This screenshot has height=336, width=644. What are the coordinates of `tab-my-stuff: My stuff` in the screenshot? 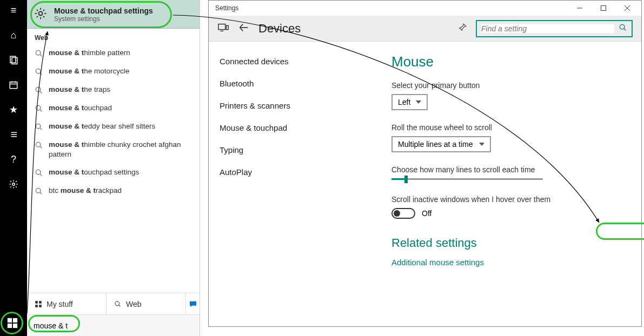 It's located at (67, 304).